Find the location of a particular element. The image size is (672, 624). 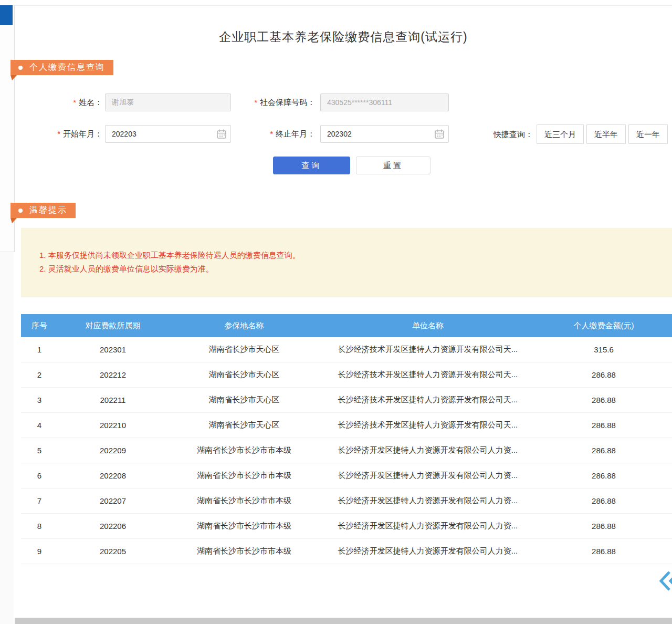

cell-period: 202210 is located at coordinates (113, 425).